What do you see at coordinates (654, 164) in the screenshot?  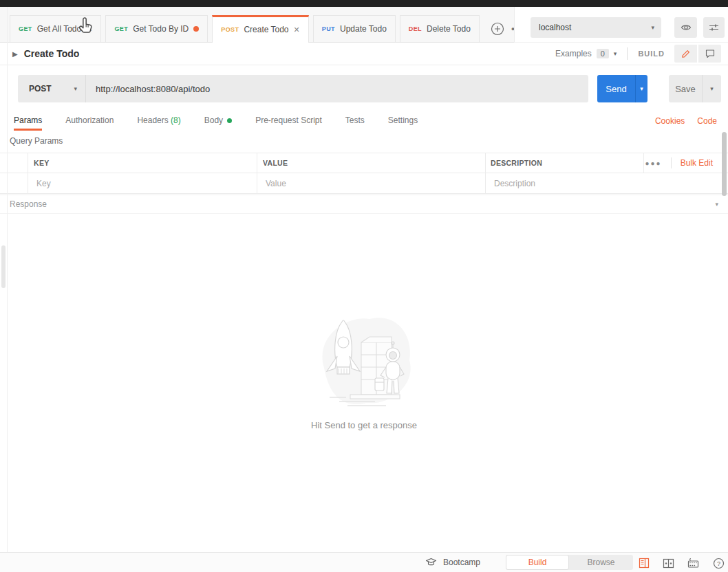 I see `more-options-icon: ●●●` at bounding box center [654, 164].